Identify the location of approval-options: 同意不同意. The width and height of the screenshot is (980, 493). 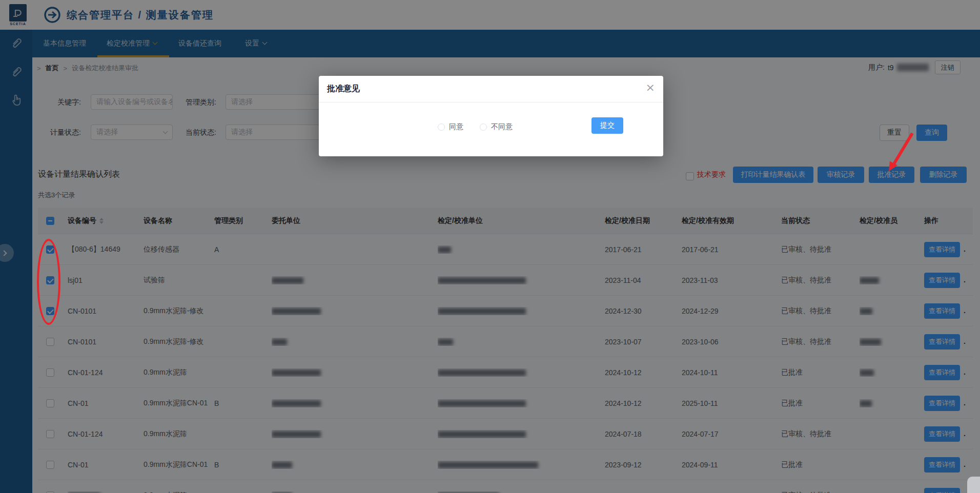
(475, 127).